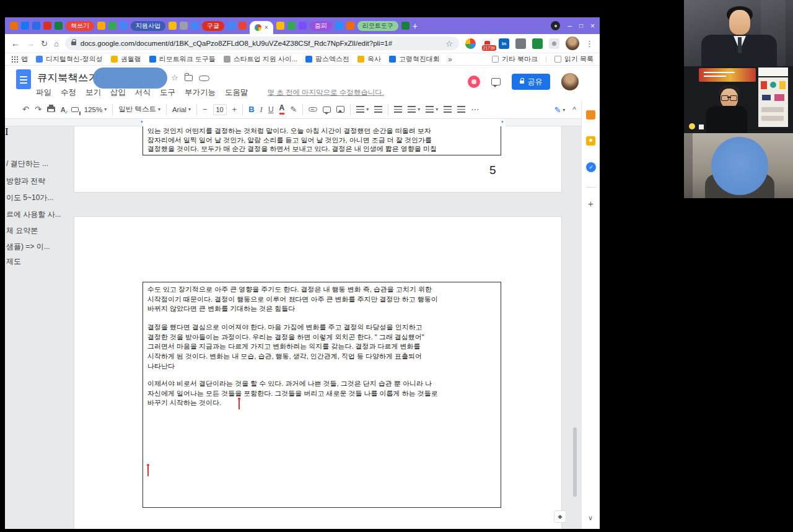  Describe the element at coordinates (592, 26) in the screenshot. I see `window-close-button: ×` at that location.